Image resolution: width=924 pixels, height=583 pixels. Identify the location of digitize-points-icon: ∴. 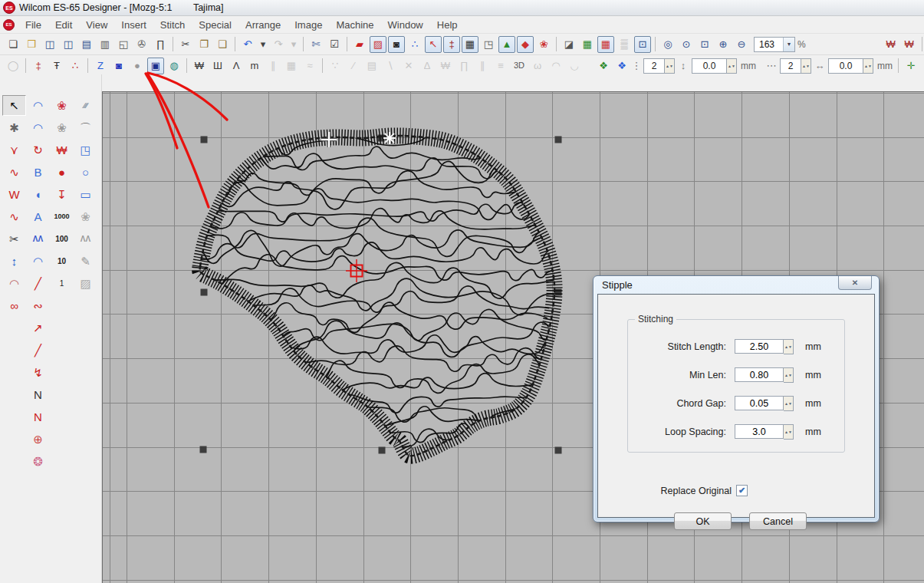
(75, 66).